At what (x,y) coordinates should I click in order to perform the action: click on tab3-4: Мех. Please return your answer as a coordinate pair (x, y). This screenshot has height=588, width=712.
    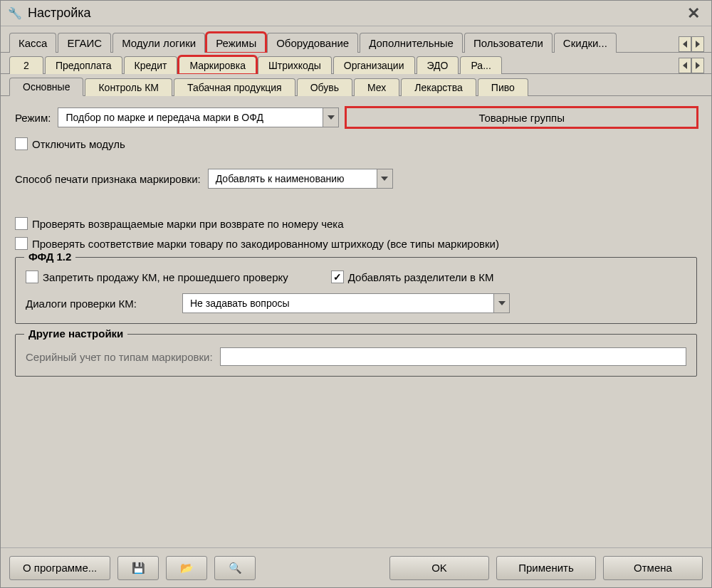
    Looking at the image, I should click on (377, 87).